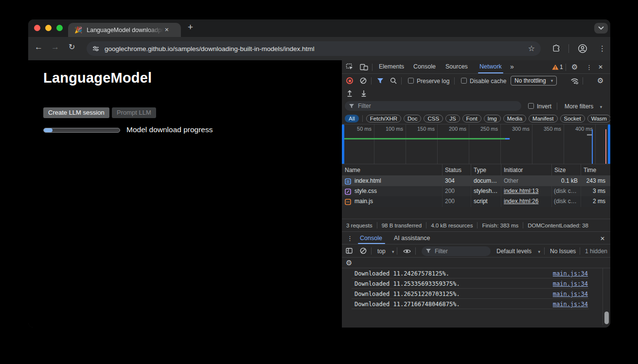 The width and height of the screenshot is (638, 364). I want to click on filter-chip-fetch-xhr: Fetch/XHR, so click(384, 119).